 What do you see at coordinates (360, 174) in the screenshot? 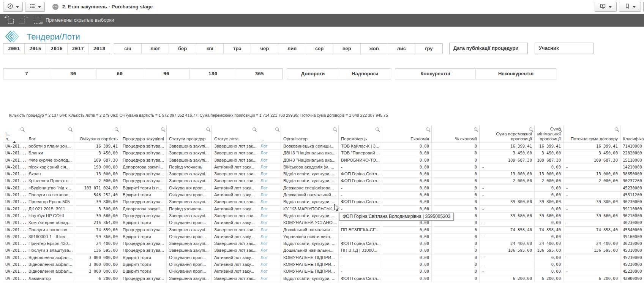
I see `table-cell: ФОП Горіна Світл...` at bounding box center [360, 174].